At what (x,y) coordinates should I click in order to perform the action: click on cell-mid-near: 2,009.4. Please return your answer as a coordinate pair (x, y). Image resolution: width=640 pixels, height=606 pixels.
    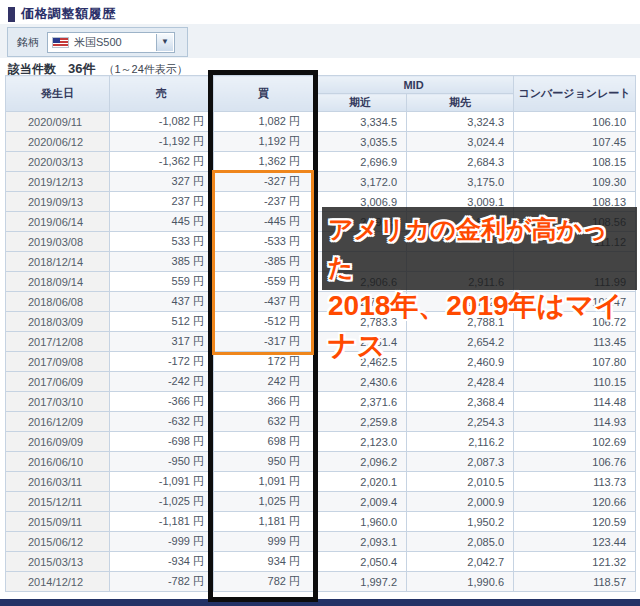
    Looking at the image, I should click on (360, 502).